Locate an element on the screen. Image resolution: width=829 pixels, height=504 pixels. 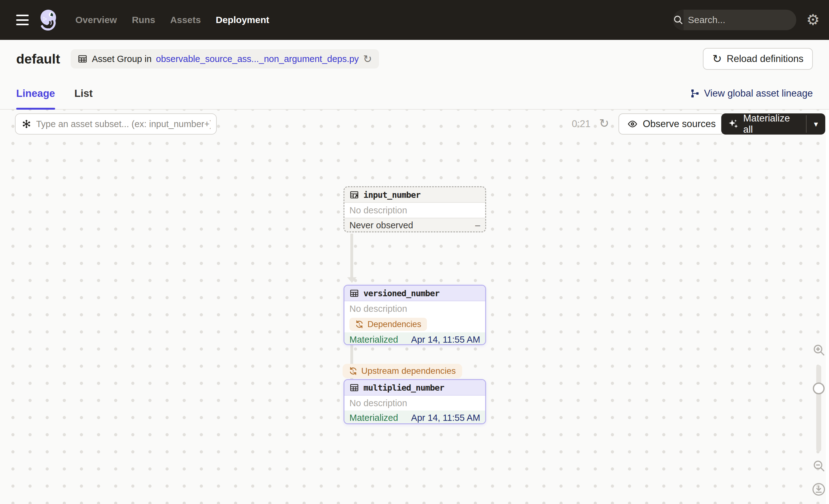
asset-node-input-number: input_number No description Never observ… is located at coordinates (415, 209).